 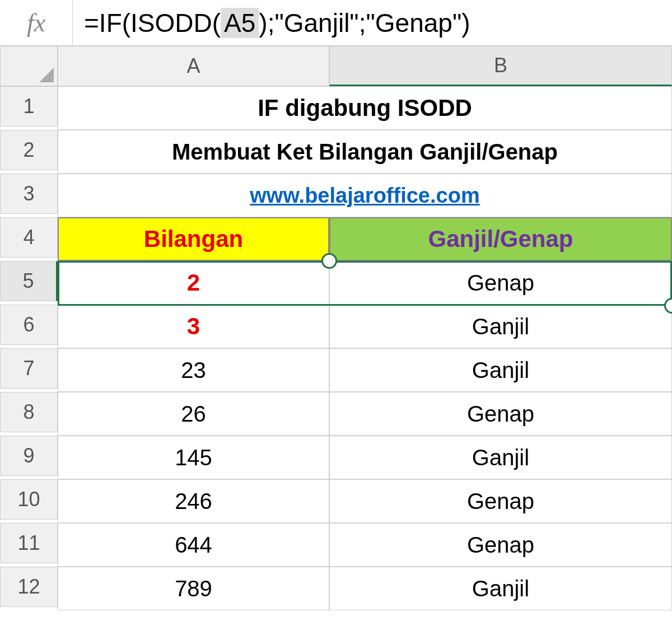 I want to click on cell-B12: Ganjil, so click(x=501, y=588).